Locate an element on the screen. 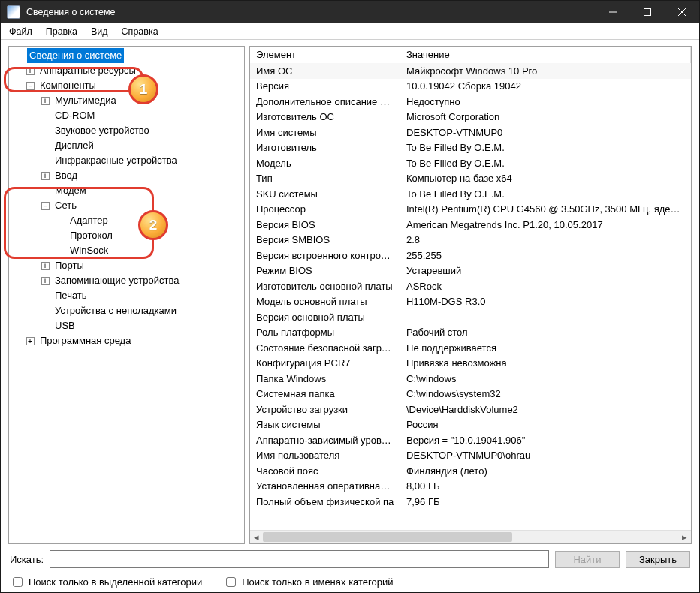 The image size is (700, 593). cb-names-only-input is located at coordinates (231, 582).